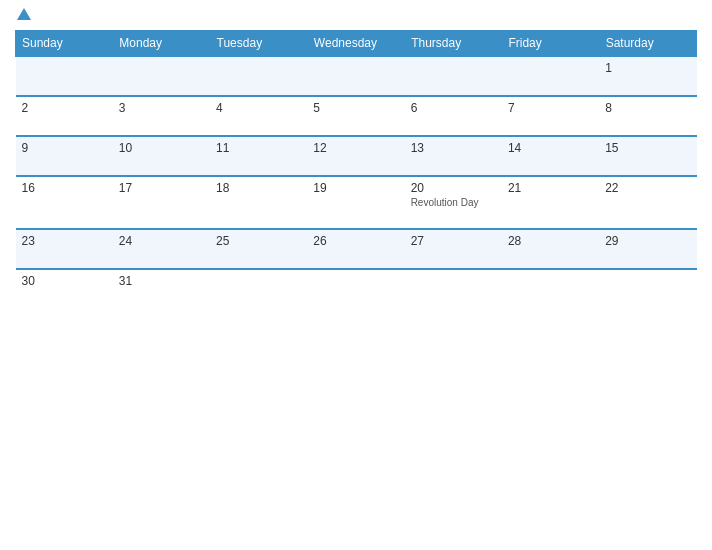 This screenshot has height=550, width=712. Describe the element at coordinates (258, 202) in the screenshot. I see `calendar-cell: 18` at that location.